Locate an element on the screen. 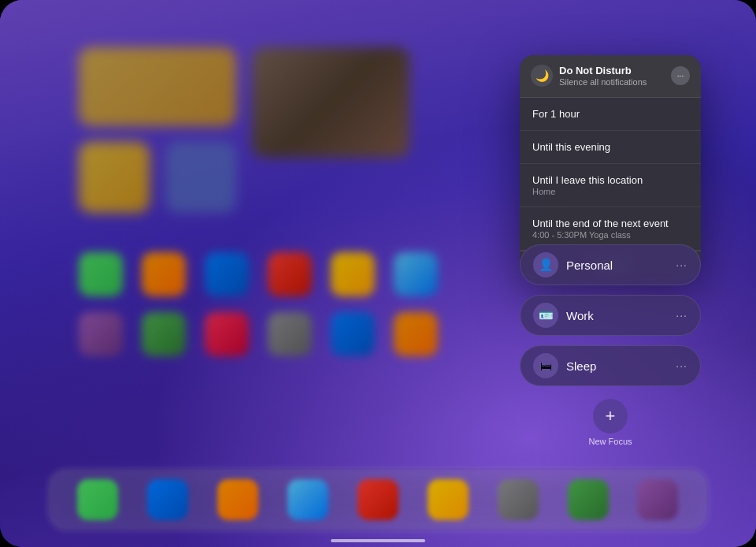 This screenshot has width=756, height=547. work-more-icon: ··· is located at coordinates (682, 315).